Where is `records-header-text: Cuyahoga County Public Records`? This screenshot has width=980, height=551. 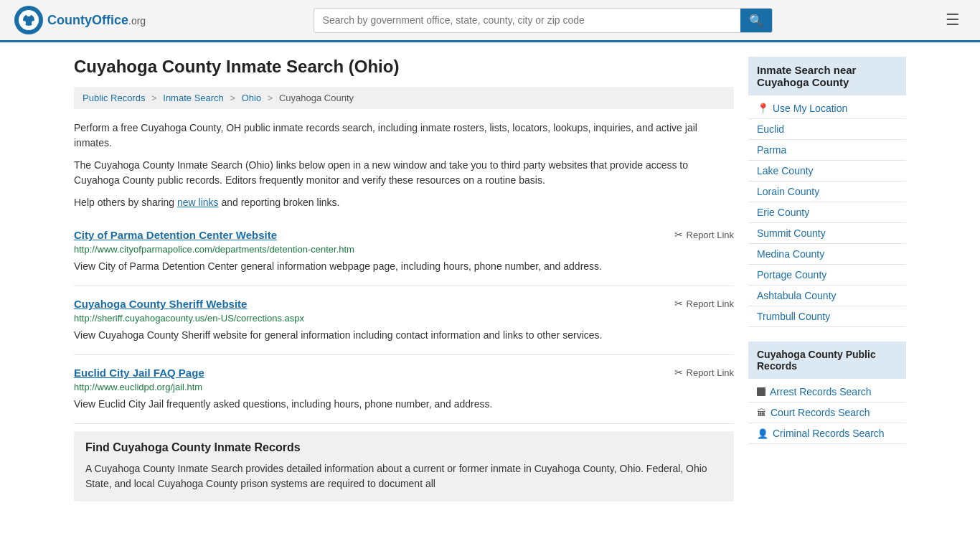 records-header-text: Cuyahoga County Public Records is located at coordinates (816, 360).